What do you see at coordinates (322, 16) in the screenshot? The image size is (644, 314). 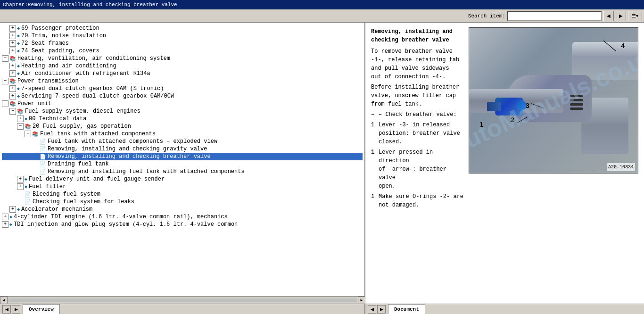 I see `toolbar: Search item: ◀ ▶ ☰▾` at bounding box center [322, 16].